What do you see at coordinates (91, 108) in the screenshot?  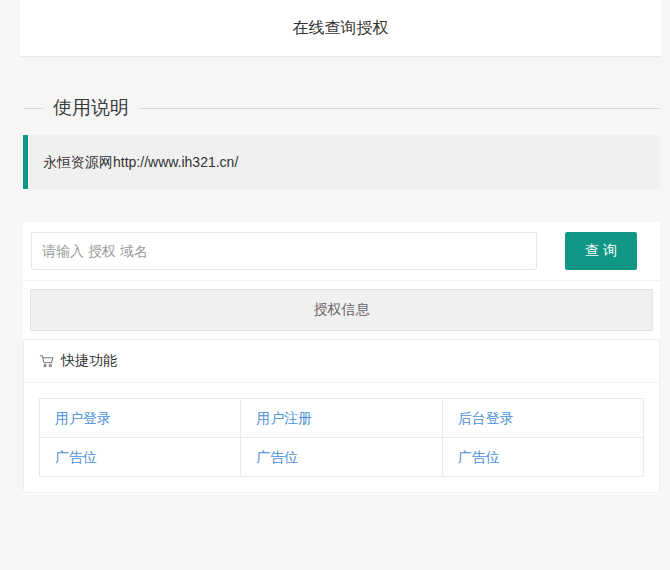 I see `usage-section-title: 使用说明` at bounding box center [91, 108].